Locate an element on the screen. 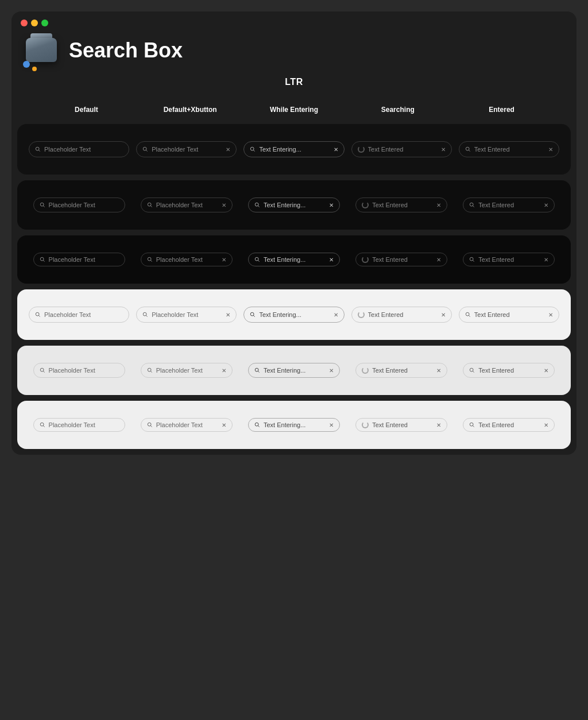 The image size is (588, 720). search-box-searching-dark-sm: Text Entered ✕ is located at coordinates (401, 260).